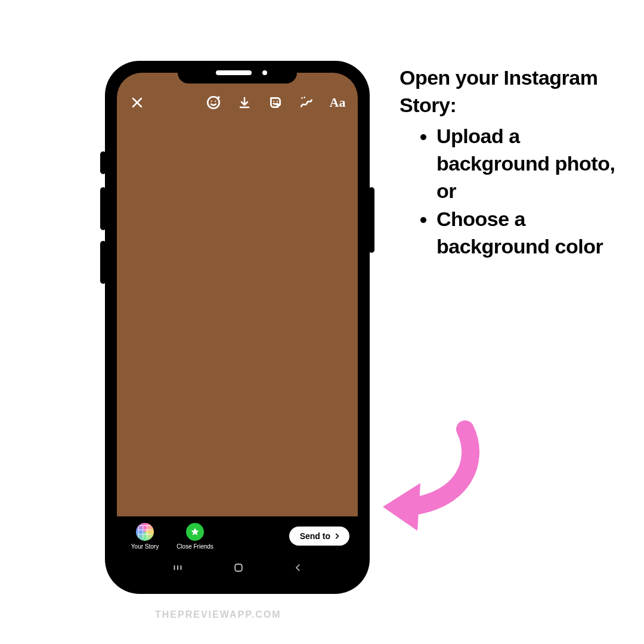  What do you see at coordinates (213, 103) in the screenshot?
I see `effects-icon` at bounding box center [213, 103].